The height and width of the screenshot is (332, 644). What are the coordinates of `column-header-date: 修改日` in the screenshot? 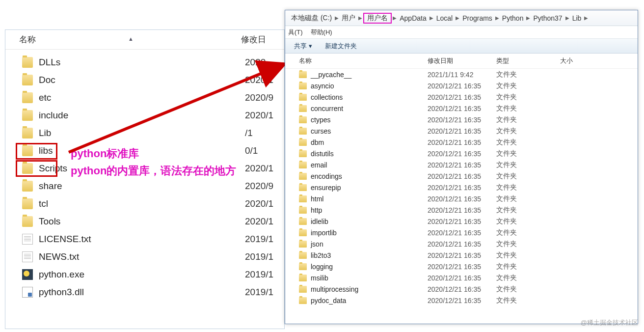 It's located at (253, 39).